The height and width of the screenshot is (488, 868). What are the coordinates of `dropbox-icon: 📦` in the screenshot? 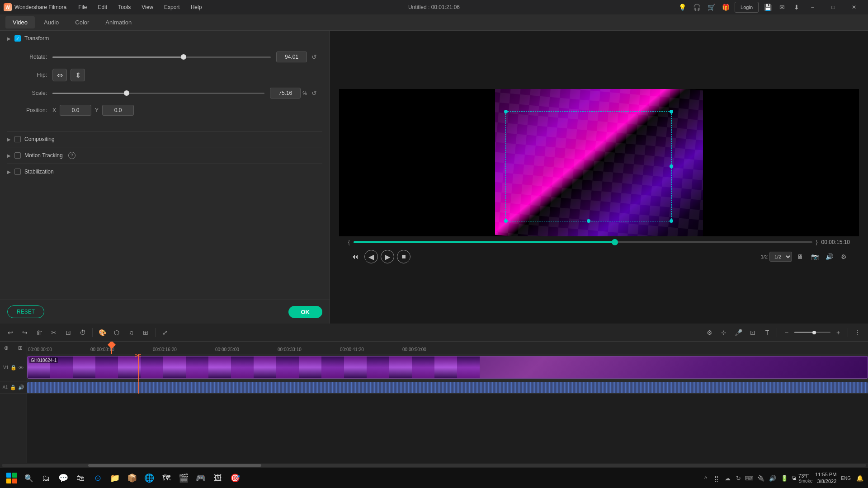 It's located at (132, 478).